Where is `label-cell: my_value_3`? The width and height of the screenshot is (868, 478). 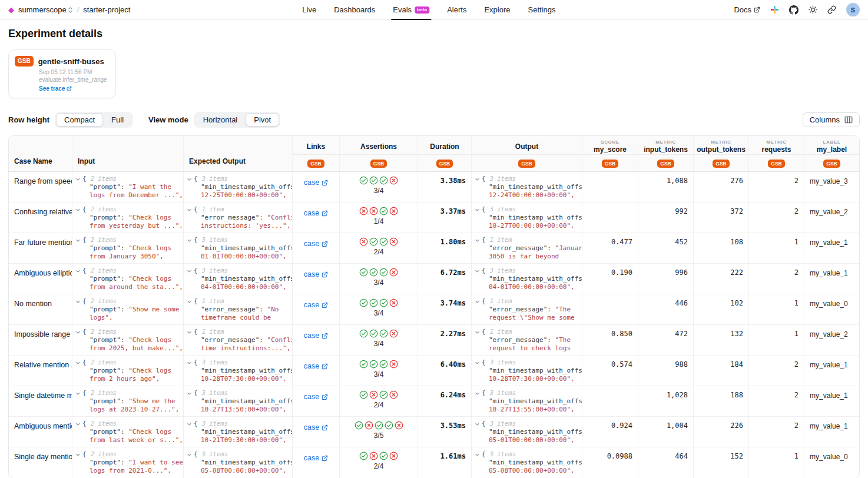
label-cell: my_value_3 is located at coordinates (831, 187).